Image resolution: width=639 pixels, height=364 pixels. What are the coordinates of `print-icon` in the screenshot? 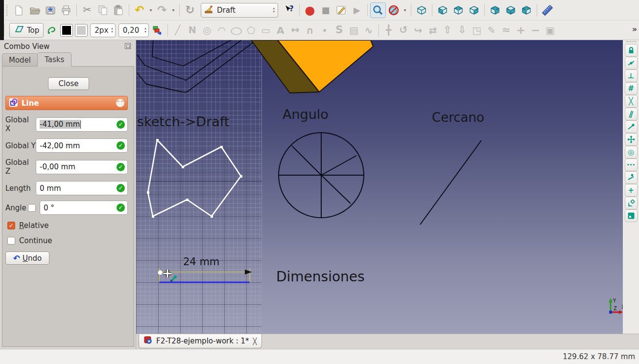 It's located at (66, 10).